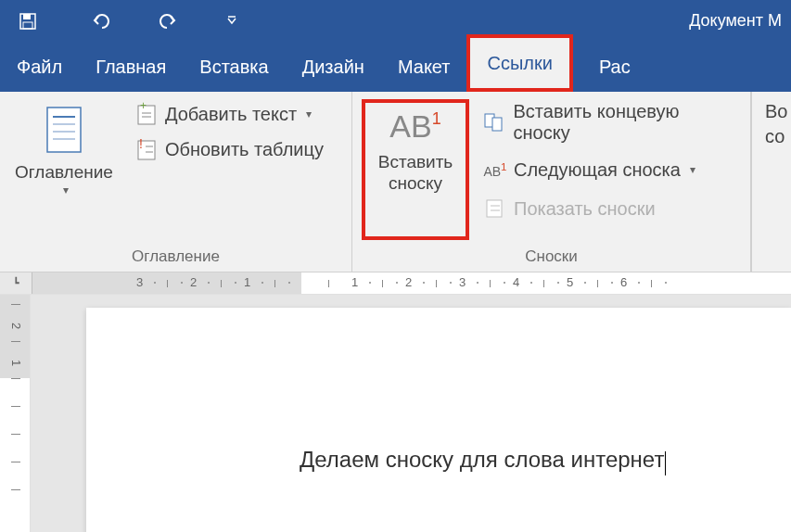  What do you see at coordinates (519, 63) in the screenshot?
I see `tab-references-highlight: Ссылки` at bounding box center [519, 63].